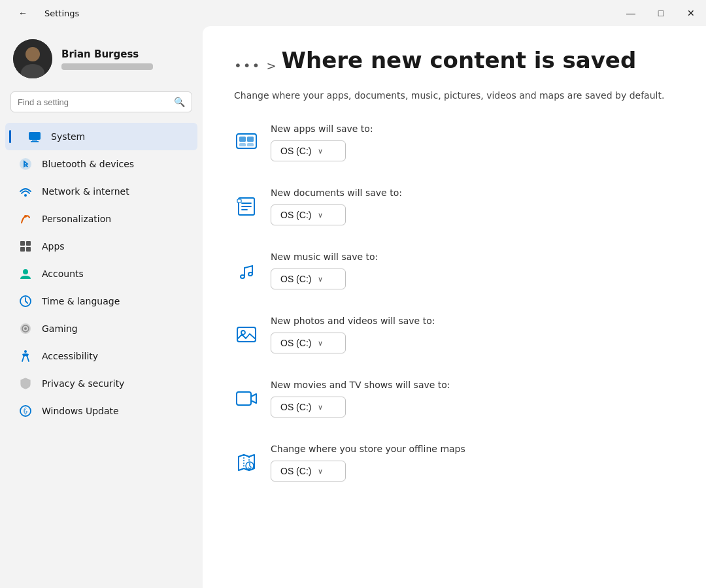  I want to click on breadcrumb-dots: •••, so click(247, 65).